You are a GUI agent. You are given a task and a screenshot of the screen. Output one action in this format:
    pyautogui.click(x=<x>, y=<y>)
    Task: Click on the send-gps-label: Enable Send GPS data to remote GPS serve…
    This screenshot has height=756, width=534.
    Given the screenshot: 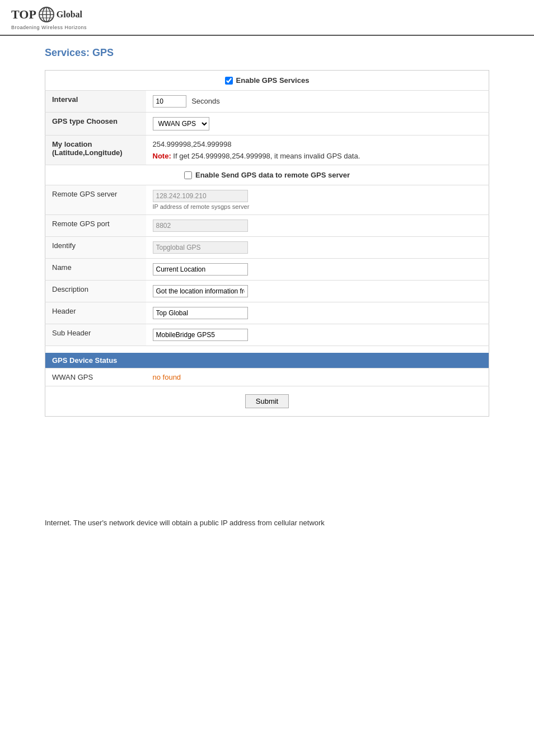 What is the action you would take?
    pyautogui.click(x=267, y=175)
    